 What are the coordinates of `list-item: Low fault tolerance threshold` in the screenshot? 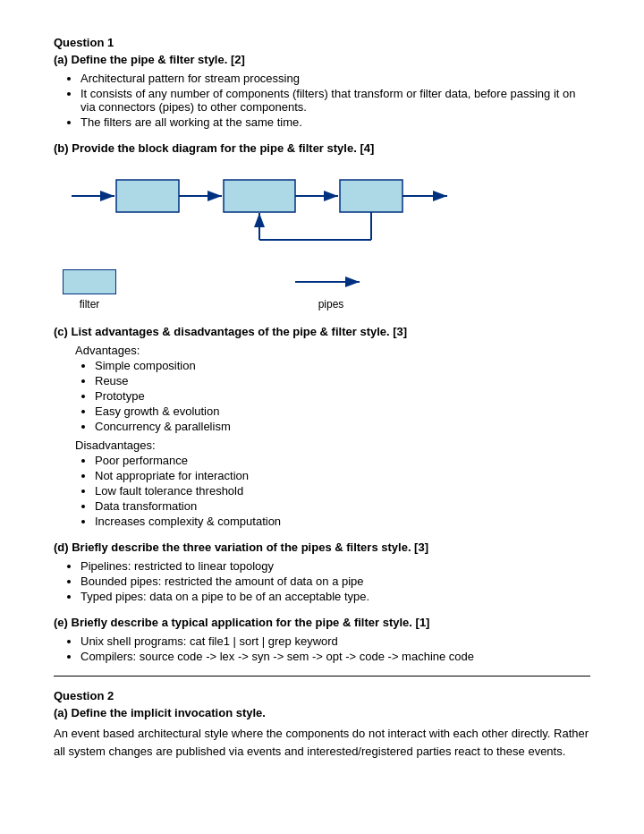 It's located at (343, 490).